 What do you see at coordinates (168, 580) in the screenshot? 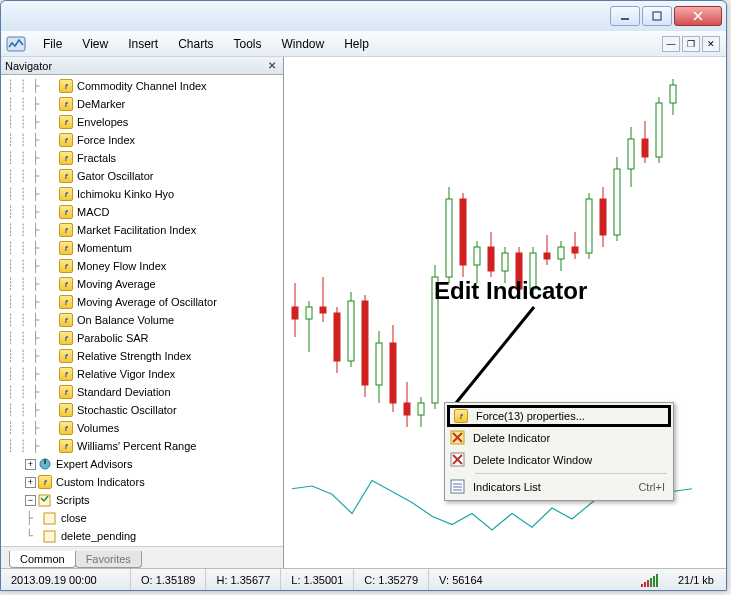
I see `status-open: O: 1.35189` at bounding box center [168, 580].